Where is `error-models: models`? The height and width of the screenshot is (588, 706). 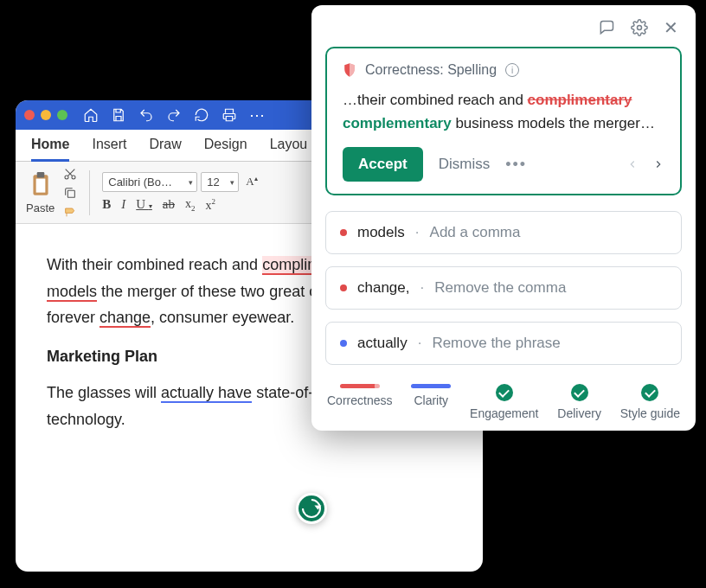
error-models: models is located at coordinates (72, 292).